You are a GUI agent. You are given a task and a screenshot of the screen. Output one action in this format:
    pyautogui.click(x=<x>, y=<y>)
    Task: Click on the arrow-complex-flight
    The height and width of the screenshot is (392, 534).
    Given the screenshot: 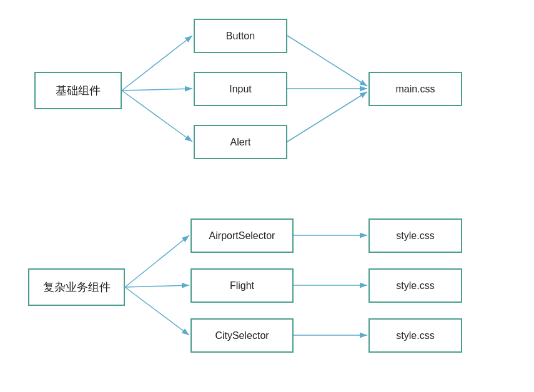 What is the action you would take?
    pyautogui.click(x=157, y=286)
    